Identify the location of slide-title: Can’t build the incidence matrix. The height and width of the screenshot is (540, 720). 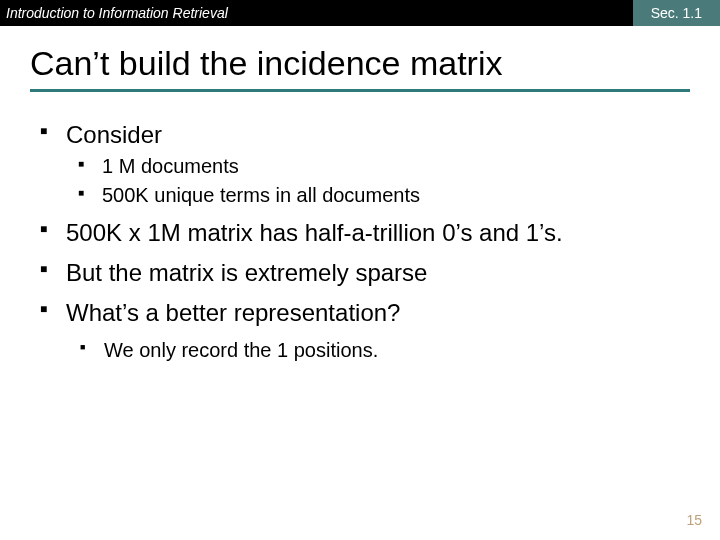
(360, 66).